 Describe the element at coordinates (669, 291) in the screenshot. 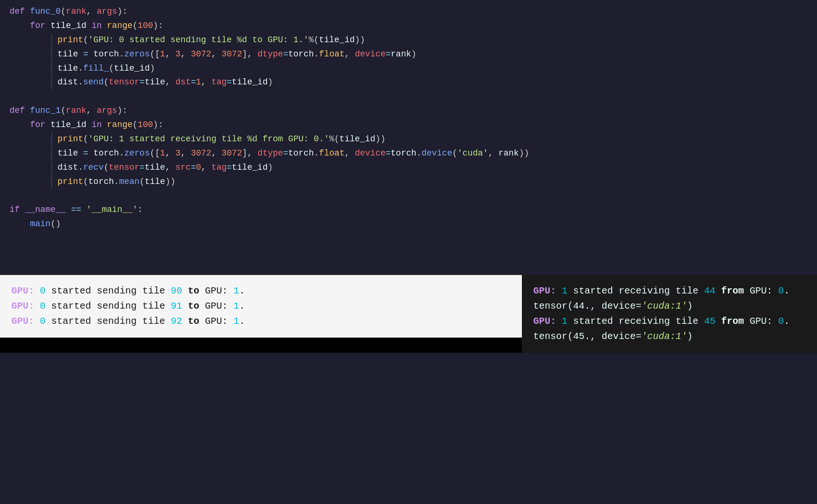

I see `output2-line-1: GPU: 1 started receiving tile 44 from GP…` at that location.